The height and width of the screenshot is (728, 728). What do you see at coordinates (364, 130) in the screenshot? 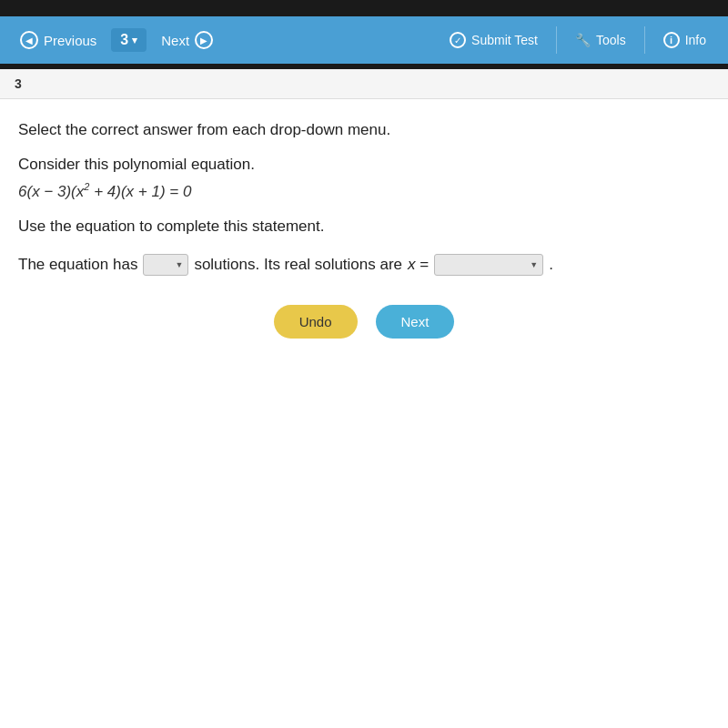
I see `instruction-text: Select the correct answer from each drop…` at bounding box center [364, 130].